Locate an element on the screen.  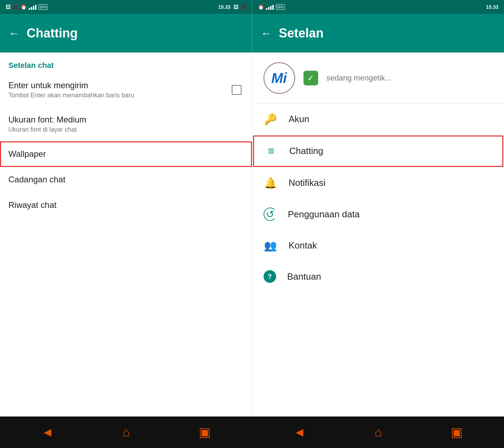
setting-wallpaper-title: Wallpaper is located at coordinates (126, 154).